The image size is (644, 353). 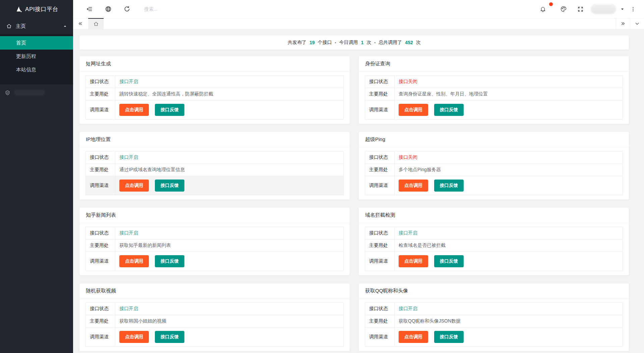 I want to click on usage-value: 获取韩国小姐姐的视频, so click(x=229, y=322).